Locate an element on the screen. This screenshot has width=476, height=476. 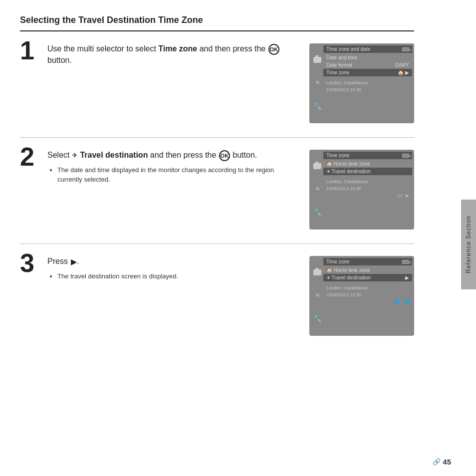
step-2-bold: Travel destination is located at coordinates (114, 155).